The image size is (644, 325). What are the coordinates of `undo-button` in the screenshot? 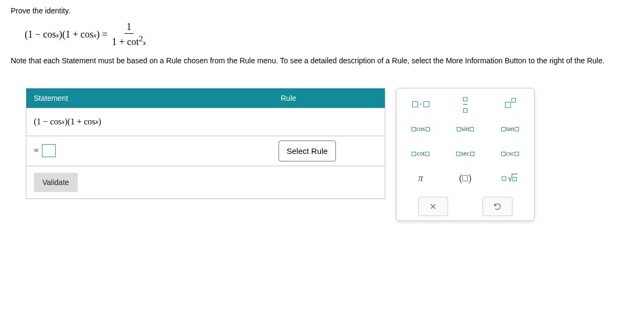 It's located at (497, 206).